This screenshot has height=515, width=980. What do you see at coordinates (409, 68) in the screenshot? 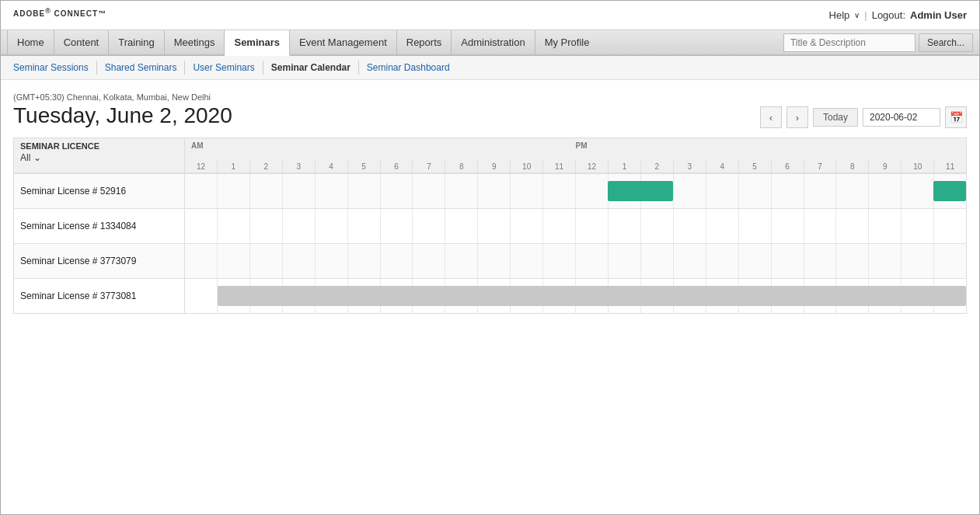
I see `sub-seminar-dashboard: Seminar Dashboard` at bounding box center [409, 68].